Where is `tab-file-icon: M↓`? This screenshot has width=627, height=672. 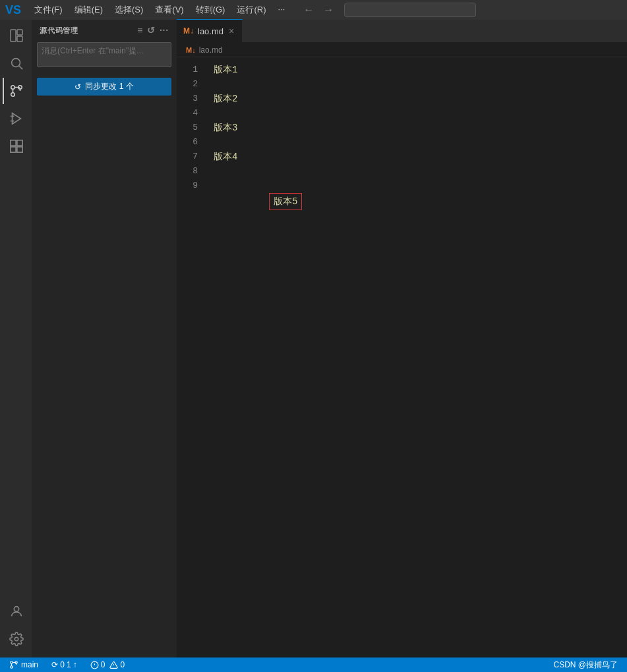 tab-file-icon: M↓ is located at coordinates (189, 31).